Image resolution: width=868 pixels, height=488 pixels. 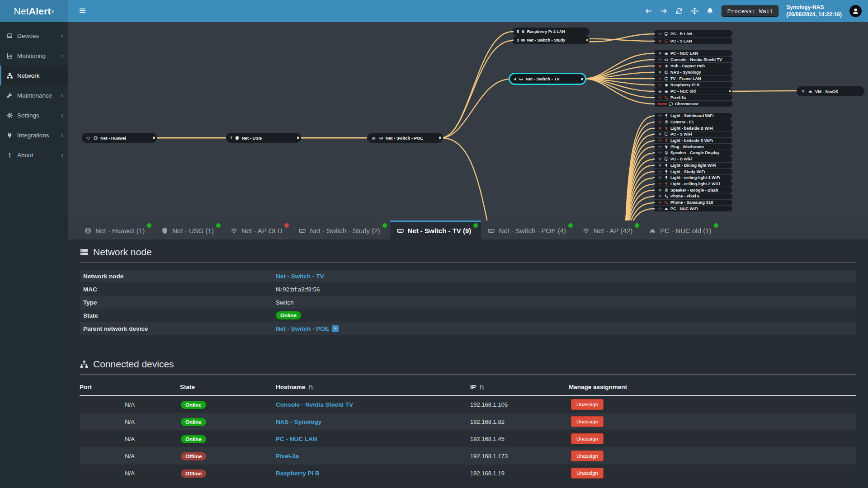 I want to click on parent-device-link: Net - Switch - POE, so click(x=302, y=329).